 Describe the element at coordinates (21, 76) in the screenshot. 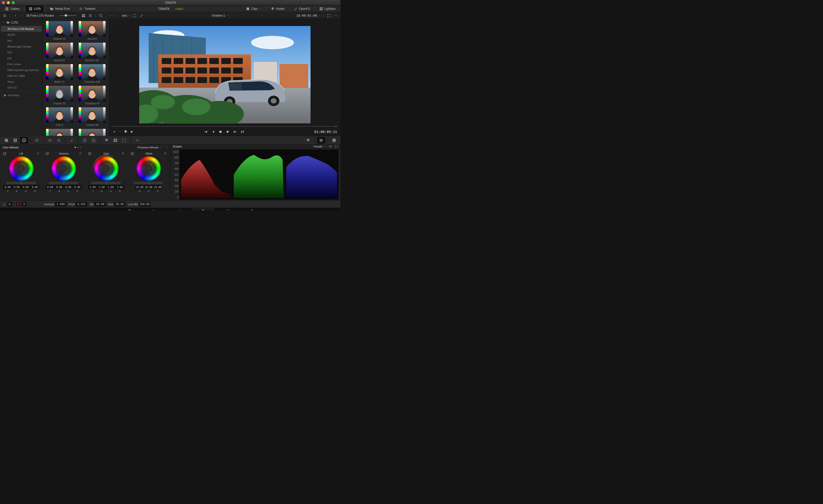

I see `sidebar-item: HDR ST 2084` at that location.